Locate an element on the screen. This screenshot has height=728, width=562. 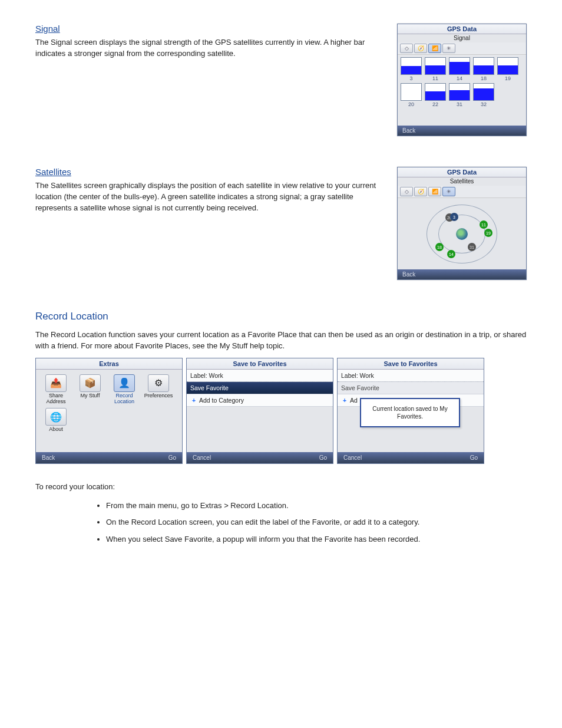
signal-bar-label: 22 is located at coordinates (435, 104).